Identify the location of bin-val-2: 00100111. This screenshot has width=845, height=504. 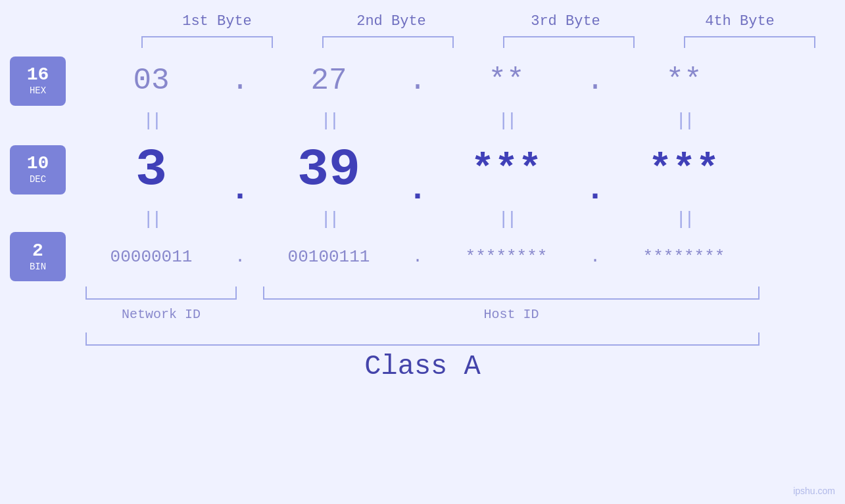
(329, 257).